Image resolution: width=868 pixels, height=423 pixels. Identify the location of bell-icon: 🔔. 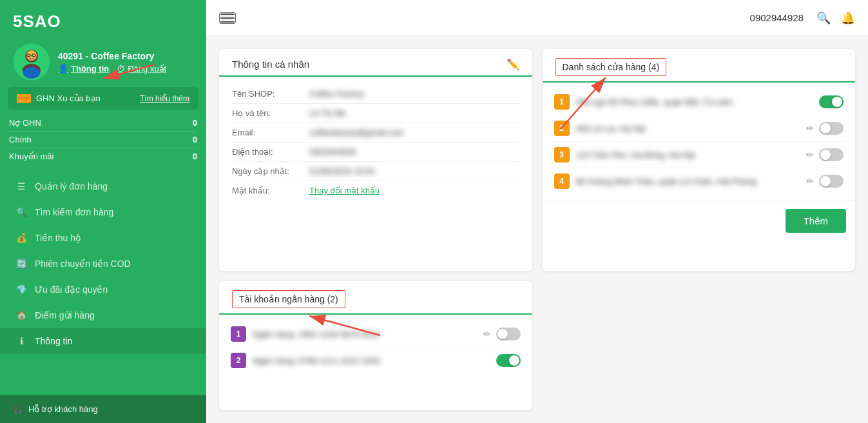
(848, 18).